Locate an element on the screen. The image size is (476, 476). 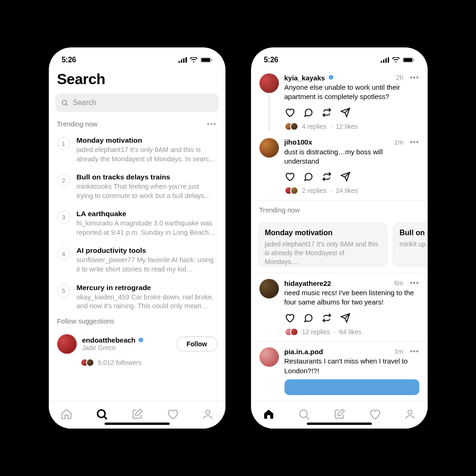
trend-cards: Monday motivation jaded.elephant17 It's … is located at coordinates (339, 245).